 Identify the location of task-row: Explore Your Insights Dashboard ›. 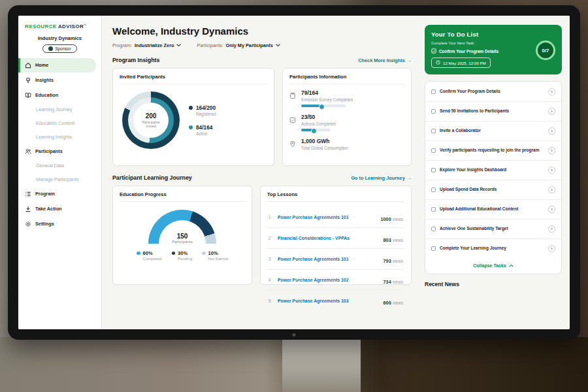
(493, 171).